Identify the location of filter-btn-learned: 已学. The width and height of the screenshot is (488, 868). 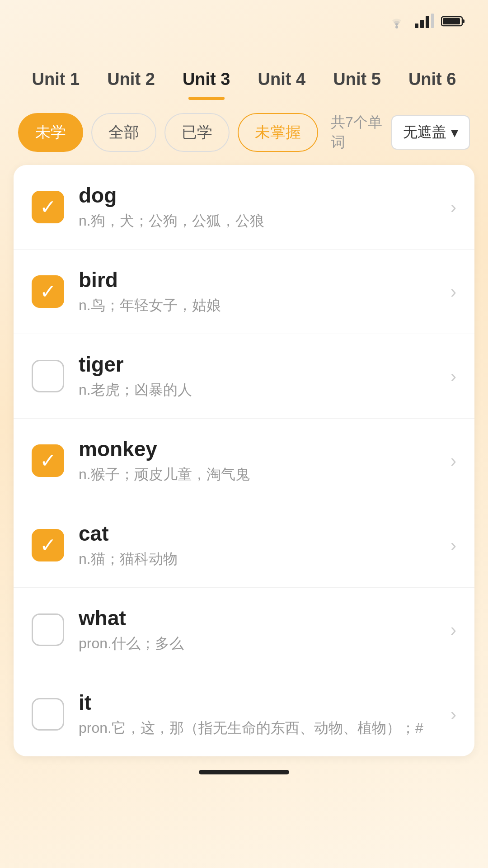
(197, 132).